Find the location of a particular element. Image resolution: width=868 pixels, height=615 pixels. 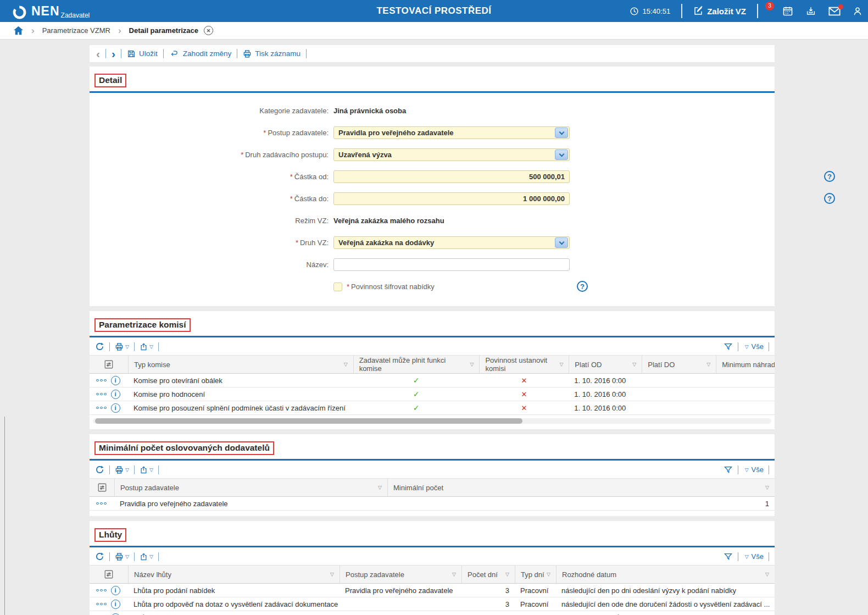

nazev-input is located at coordinates (452, 265).